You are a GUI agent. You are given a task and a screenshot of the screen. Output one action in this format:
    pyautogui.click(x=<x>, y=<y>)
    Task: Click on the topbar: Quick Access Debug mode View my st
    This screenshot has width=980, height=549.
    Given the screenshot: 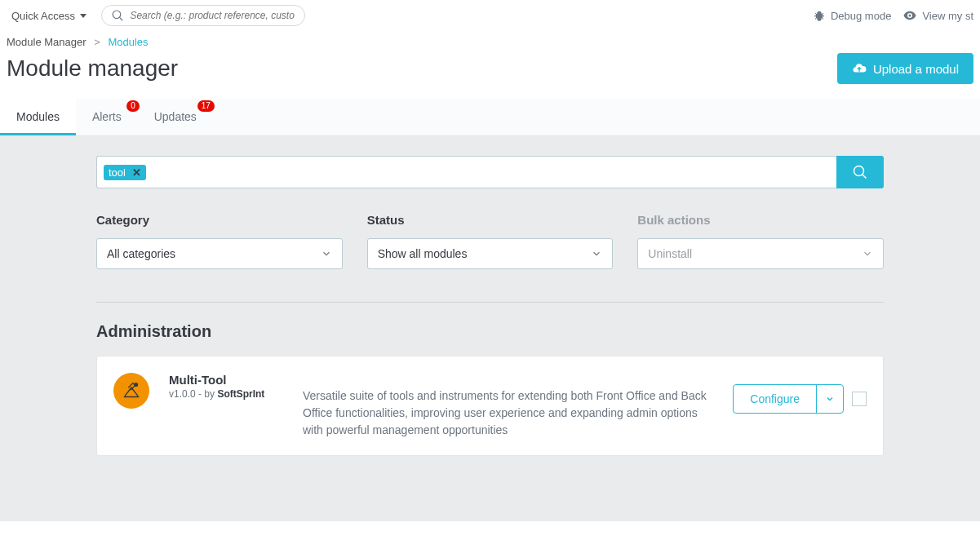 What is the action you would take?
    pyautogui.click(x=490, y=17)
    